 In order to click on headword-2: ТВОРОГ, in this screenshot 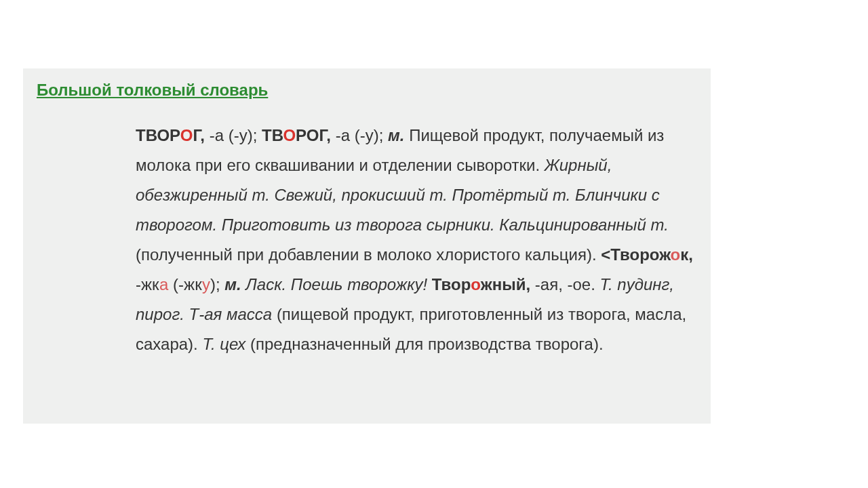, I will do `click(296, 136)`.